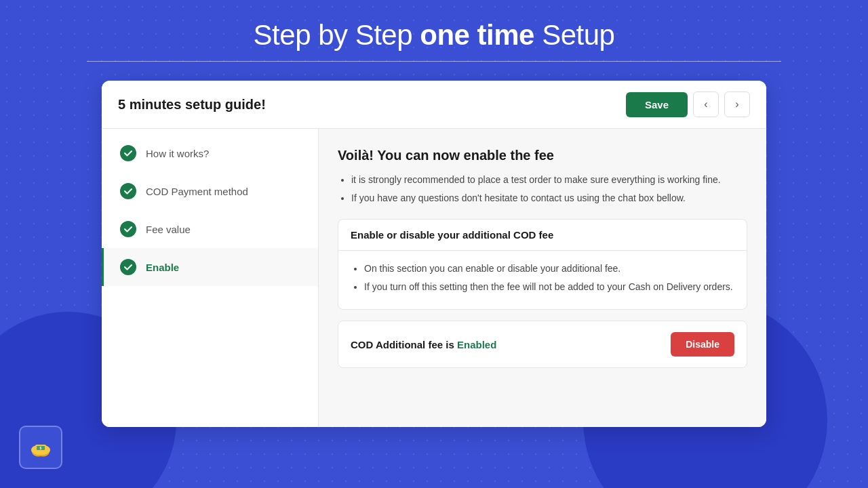 This screenshot has height=488, width=868. Describe the element at coordinates (210, 153) in the screenshot. I see `sidebar-item-how-it-works: How it works?` at that location.